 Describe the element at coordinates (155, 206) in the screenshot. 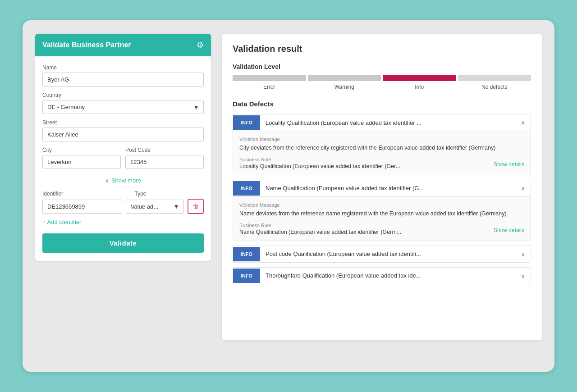

I see `type-select-wrapper: Value ad... ▼` at that location.